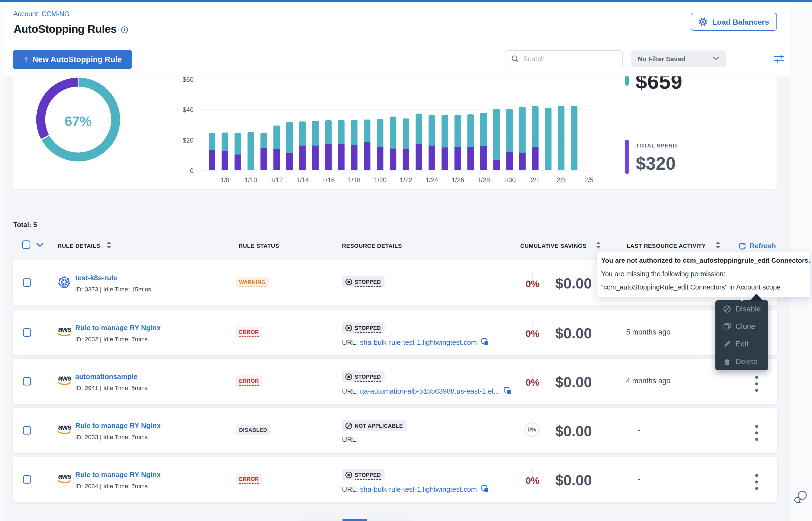 The image size is (812, 521). Describe the element at coordinates (328, 180) in the screenshot. I see `svg-text: 1/16` at that location.